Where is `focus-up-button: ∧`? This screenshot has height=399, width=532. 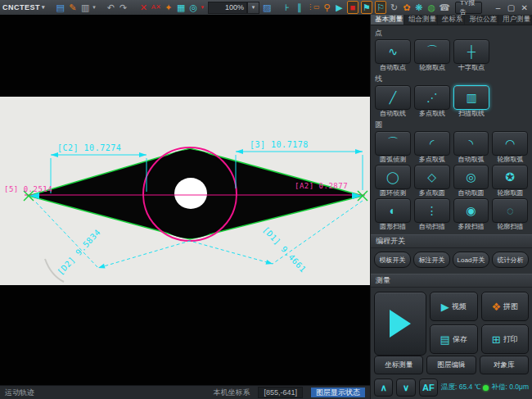 focus-up-button: ∧ is located at coordinates (383, 388).